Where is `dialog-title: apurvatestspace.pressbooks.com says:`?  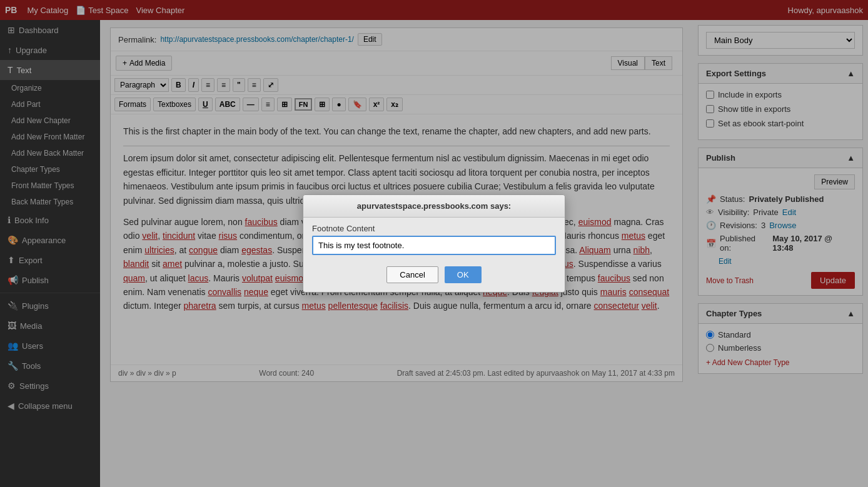 dialog-title: apurvatestspace.pressbooks.com says: is located at coordinates (434, 206).